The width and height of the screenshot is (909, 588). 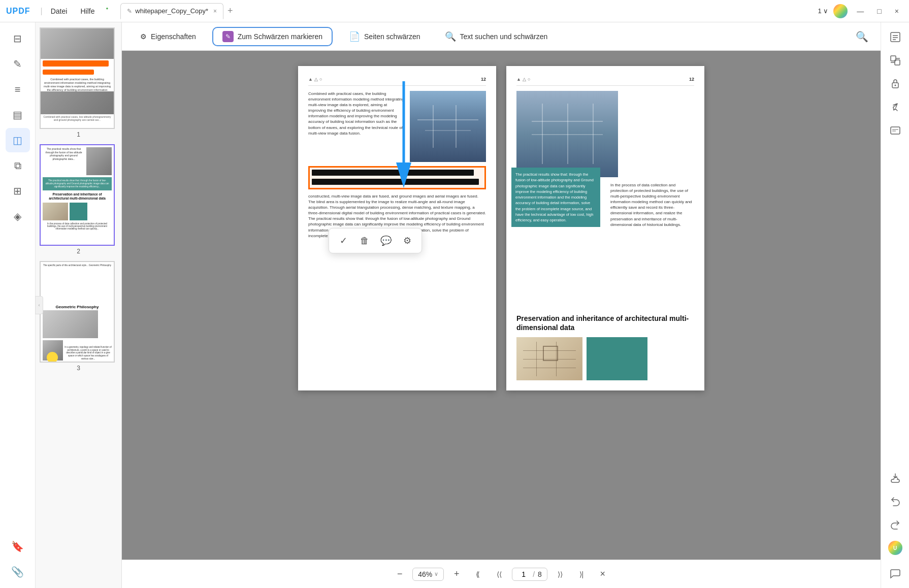 I want to click on minimize-btn: —, so click(x=860, y=11).